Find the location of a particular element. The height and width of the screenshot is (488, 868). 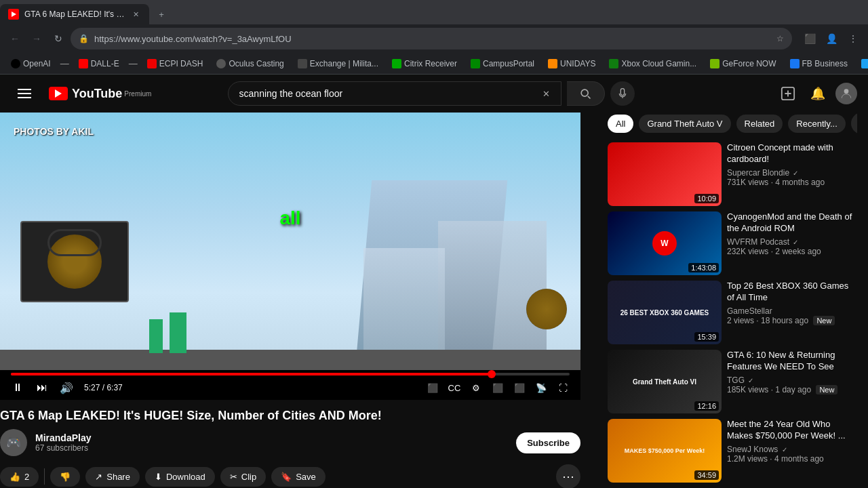

pause-button: ⏸ is located at coordinates (18, 388).